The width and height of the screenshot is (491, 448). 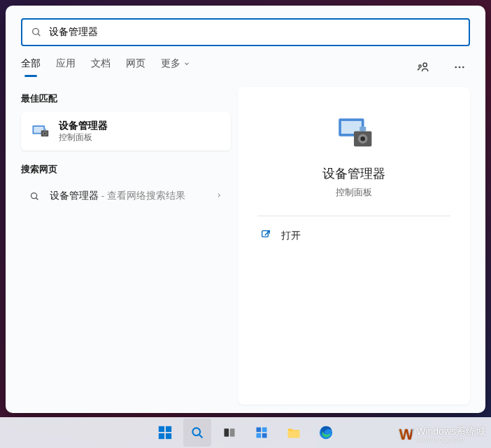 What do you see at coordinates (197, 433) in the screenshot?
I see `taskbar-search` at bounding box center [197, 433].